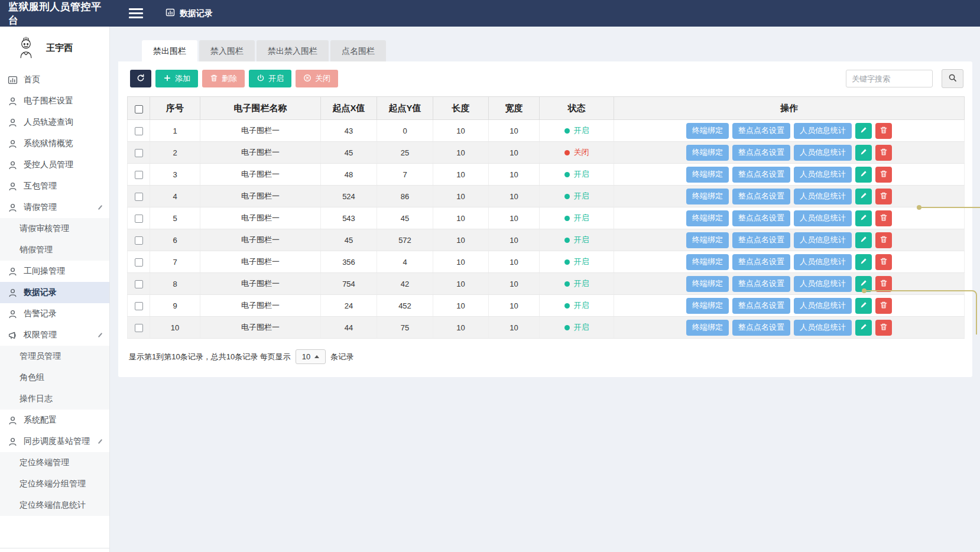  Describe the element at coordinates (54, 207) in the screenshot. I see `sidebar-item: 请假管理` at that location.